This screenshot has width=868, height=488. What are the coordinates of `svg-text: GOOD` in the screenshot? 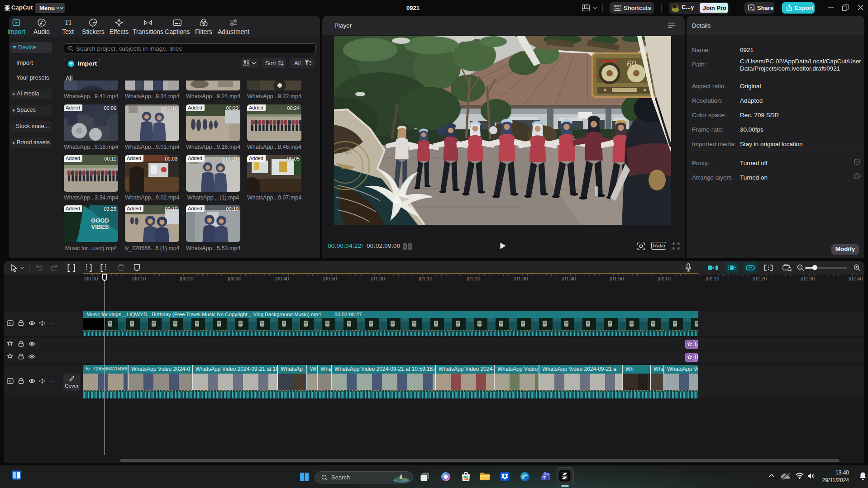 It's located at (100, 221).